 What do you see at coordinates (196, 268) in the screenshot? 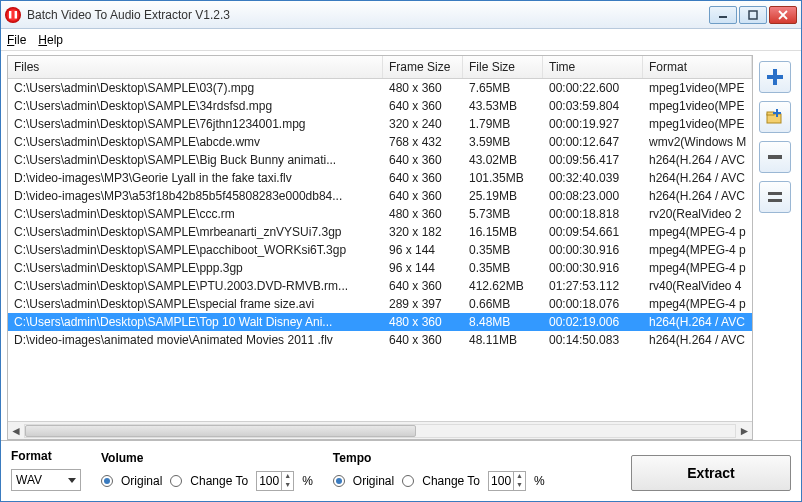
I see `cell: C:\Users\admin\Desktop\SAMPLE\ppp.3gp` at bounding box center [196, 268].